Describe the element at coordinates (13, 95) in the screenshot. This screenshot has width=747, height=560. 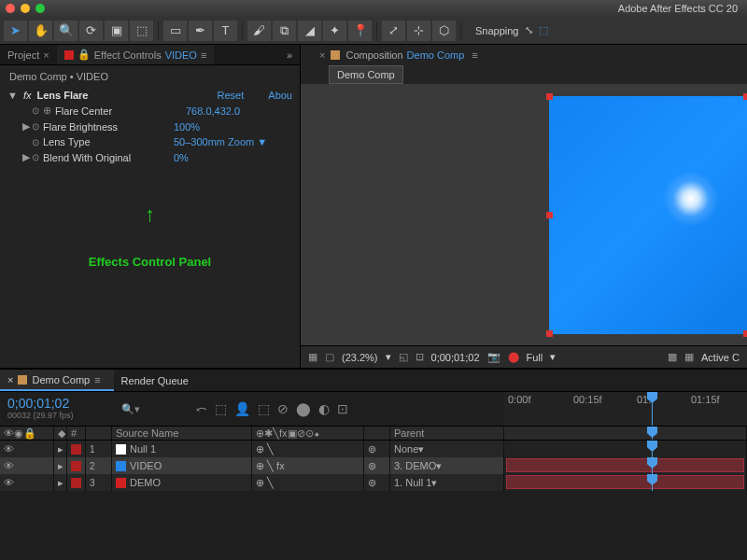
I see `effect-twirl-icon: ▼` at that location.